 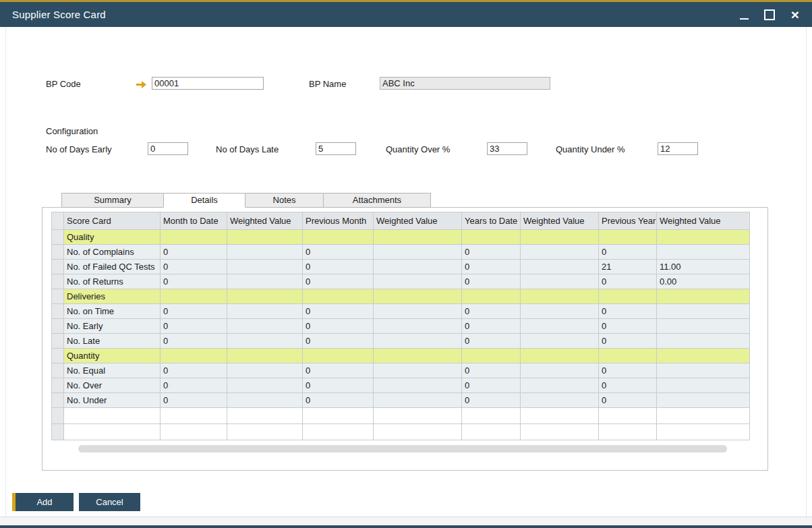 What do you see at coordinates (112, 326) in the screenshot?
I see `table-cell: No. Early` at bounding box center [112, 326].